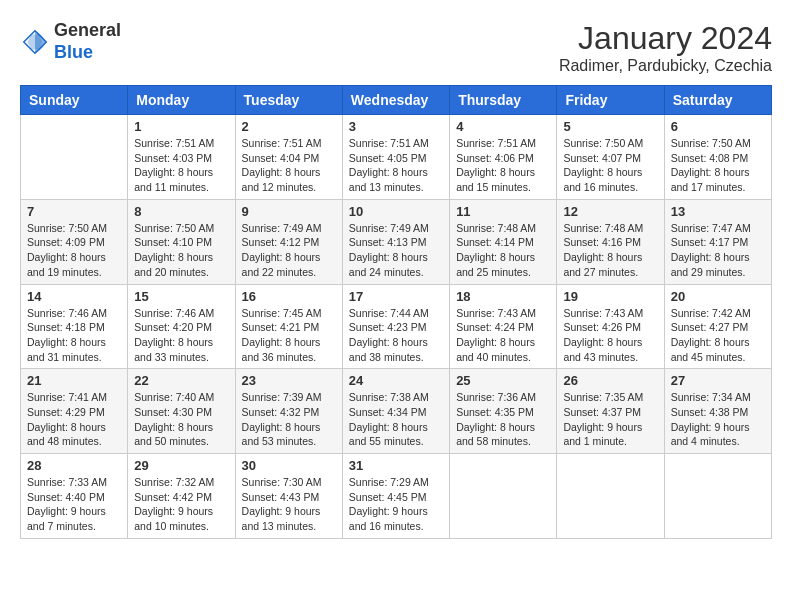 The height and width of the screenshot is (612, 792). What do you see at coordinates (74, 380) in the screenshot?
I see `day-number: 21` at bounding box center [74, 380].